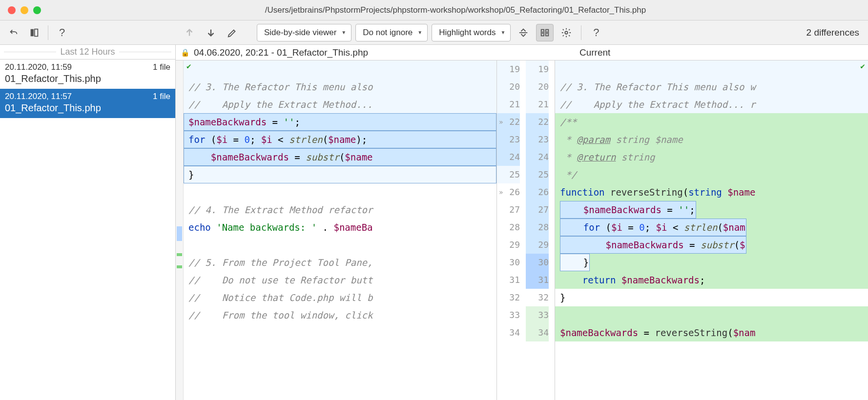  Describe the element at coordinates (434, 10) in the screenshot. I see `titlebar: /Users/jetbrains/PhpstormProjects/phpsto…` at that location.